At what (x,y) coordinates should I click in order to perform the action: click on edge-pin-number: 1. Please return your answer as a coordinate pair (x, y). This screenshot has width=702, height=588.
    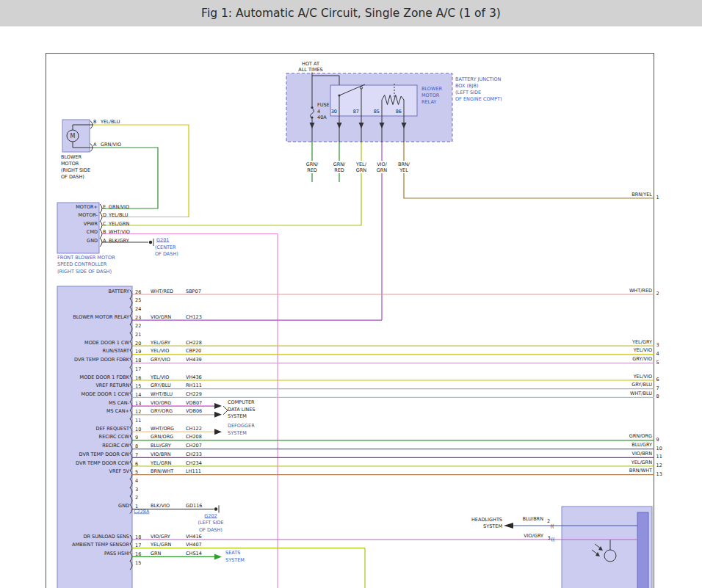
    Looking at the image, I should click on (658, 197).